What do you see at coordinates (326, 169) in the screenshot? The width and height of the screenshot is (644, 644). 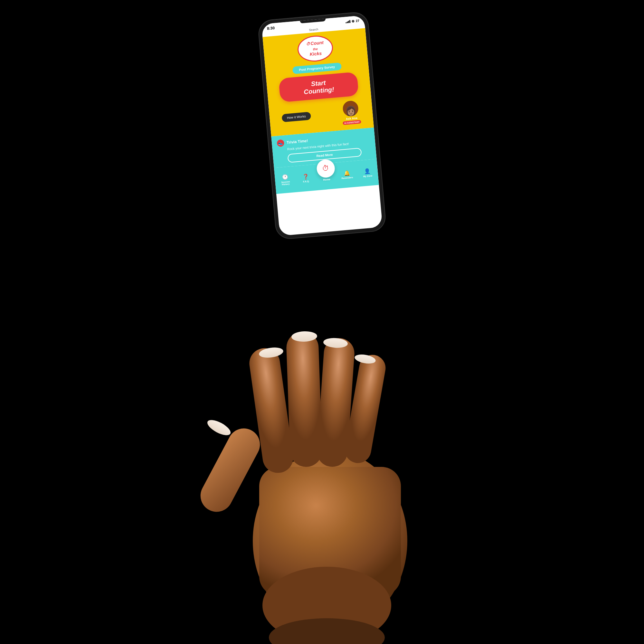 I see `home-circle: ⏱` at bounding box center [326, 169].